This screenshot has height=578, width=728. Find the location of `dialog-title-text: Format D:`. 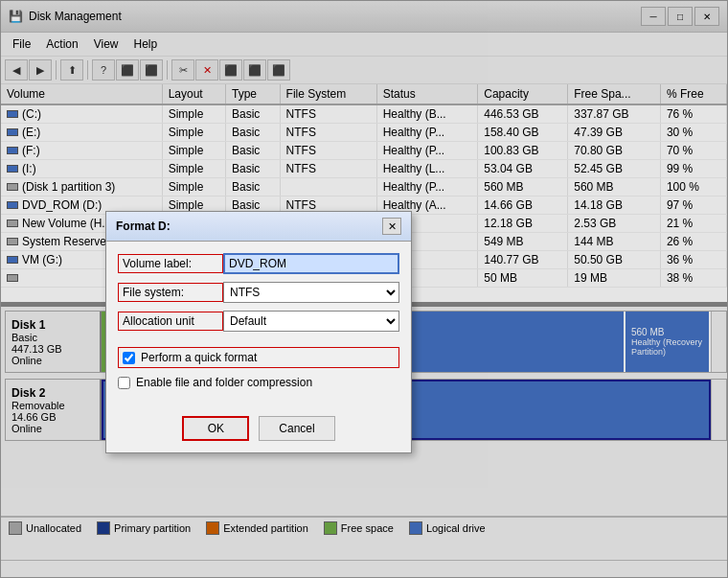

dialog-title-text: Format D: is located at coordinates (144, 226).